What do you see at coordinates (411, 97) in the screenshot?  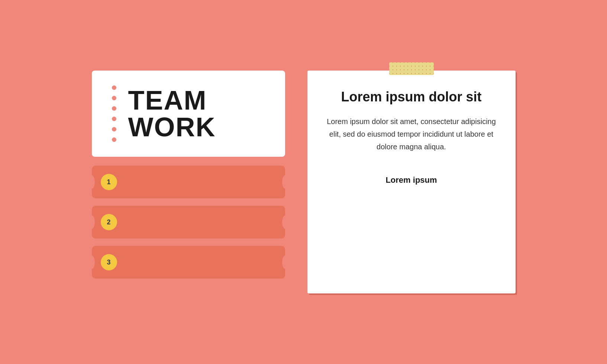 I see `sticky-note-heading: Lorem ipsum dolor sit` at bounding box center [411, 97].